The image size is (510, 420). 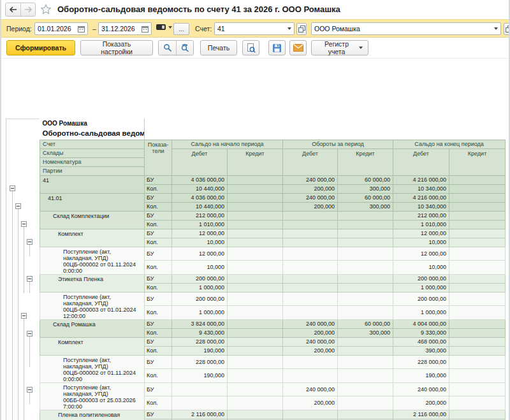 What do you see at coordinates (421, 215) in the screenshot?
I see `value-cell: 212 000,00` at bounding box center [421, 215].